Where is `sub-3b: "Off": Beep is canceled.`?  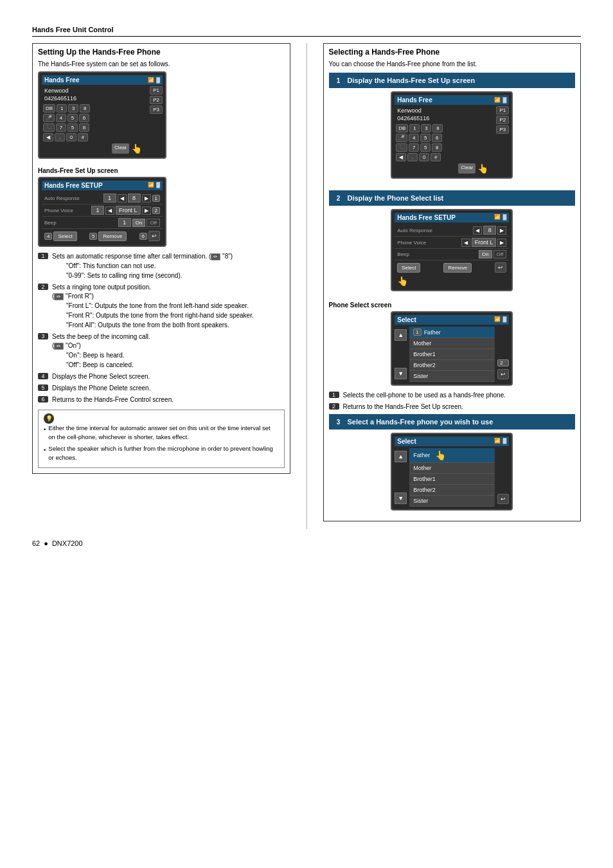
sub-3b: "Off": Beep is canceled. is located at coordinates (108, 365).